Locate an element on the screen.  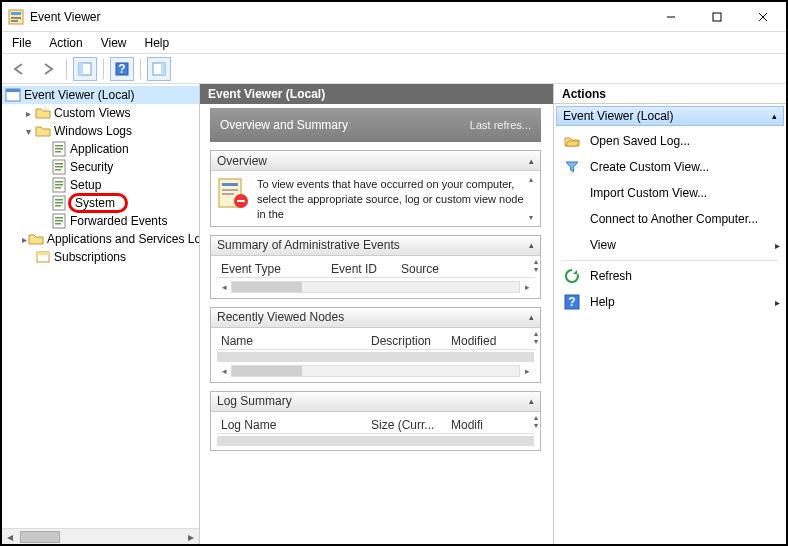
event-viewer-icon is located at coordinates (13, 95).